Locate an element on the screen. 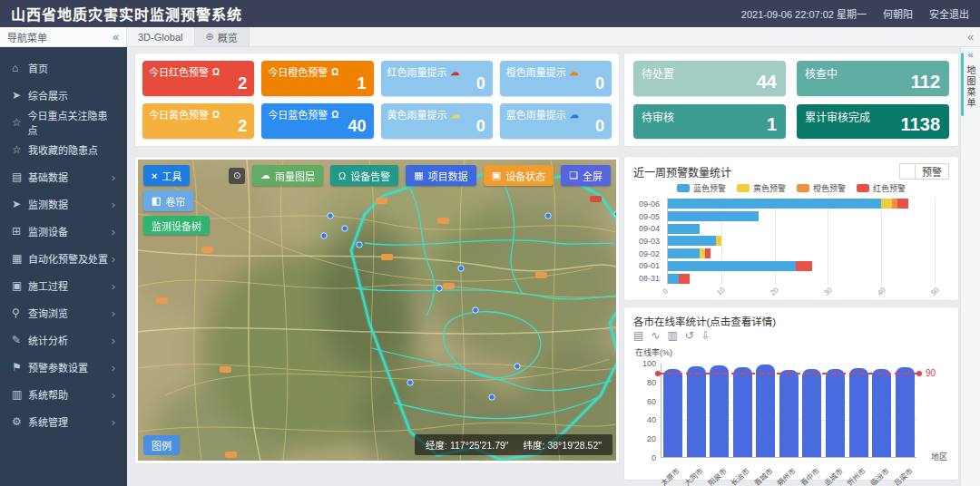 This screenshot has width=980, height=486. chart2-plot: 地区 02040608010090太原市大同市阳泉市长治市晋城市朔州市晋中市运城… is located at coordinates (789, 423).